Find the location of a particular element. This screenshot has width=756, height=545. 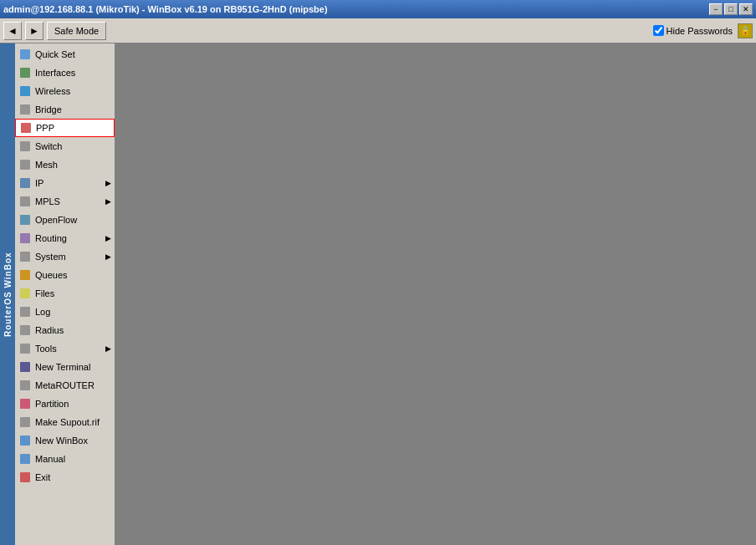

lock-icon: 🔒 is located at coordinates (745, 31).